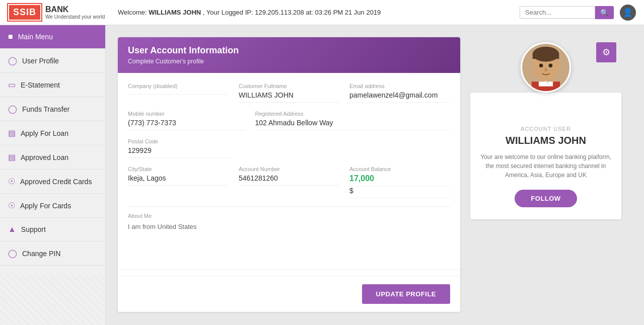 This screenshot has width=644, height=325. What do you see at coordinates (13, 254) in the screenshot?
I see `pin-icon: ◯` at bounding box center [13, 254].